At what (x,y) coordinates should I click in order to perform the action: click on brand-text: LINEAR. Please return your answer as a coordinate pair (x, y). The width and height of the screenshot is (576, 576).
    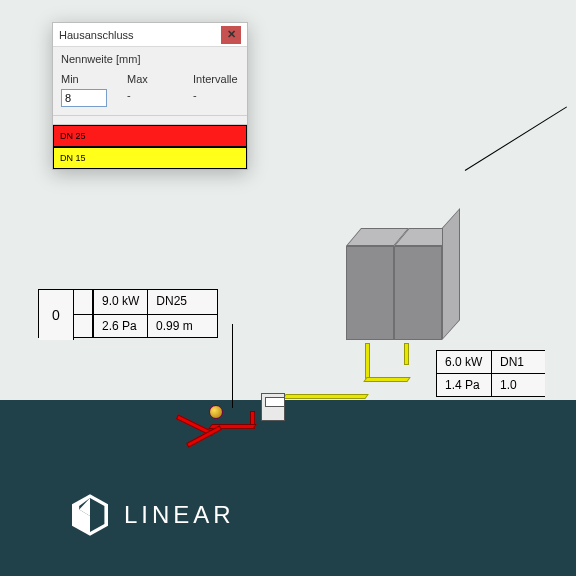
    Looking at the image, I should click on (180, 515).